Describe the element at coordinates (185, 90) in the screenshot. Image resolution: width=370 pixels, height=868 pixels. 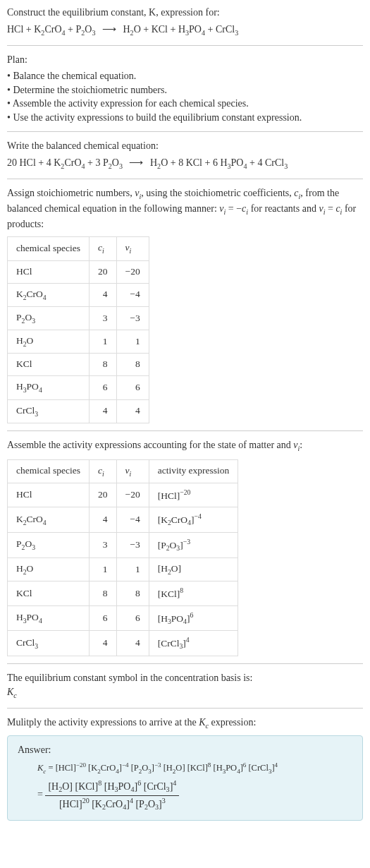
I see `plan-item: Determine the stoichiometric numbers.` at that location.